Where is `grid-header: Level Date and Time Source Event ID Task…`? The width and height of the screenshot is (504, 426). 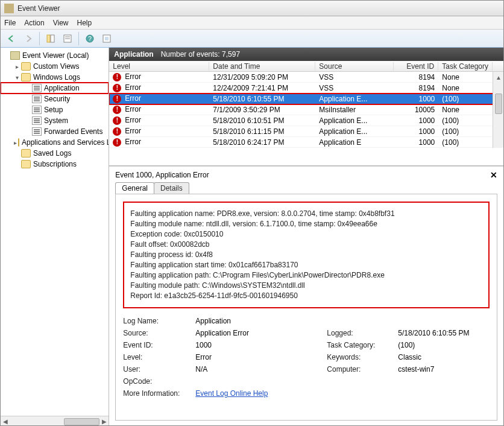 grid-header: Level Date and Time Source Event ID Task… is located at coordinates (306, 66).